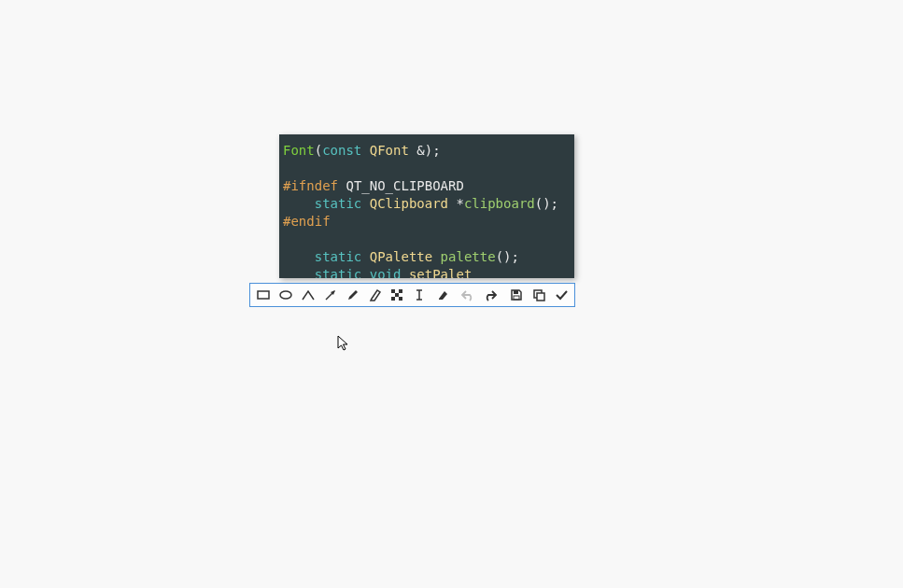 Image resolution: width=903 pixels, height=588 pixels. Describe the element at coordinates (409, 203) in the screenshot. I see `code-token: QClipboard` at that location.